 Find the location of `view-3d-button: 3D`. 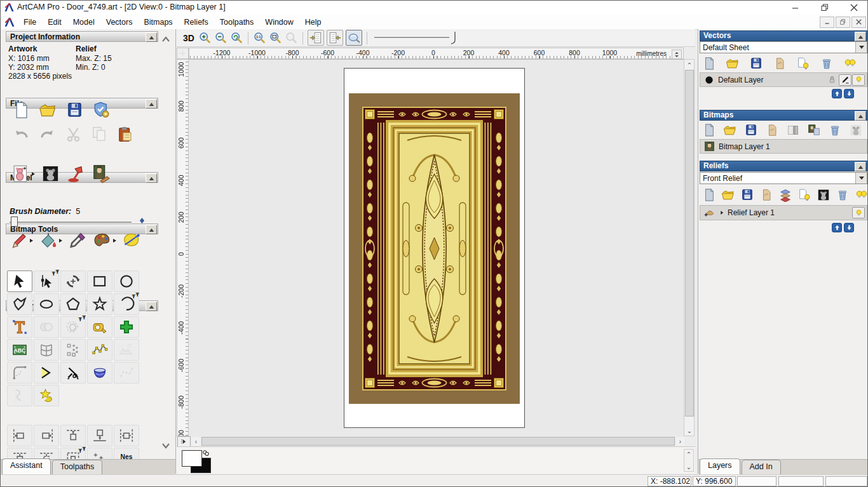

view-3d-button: 3D is located at coordinates (189, 38).